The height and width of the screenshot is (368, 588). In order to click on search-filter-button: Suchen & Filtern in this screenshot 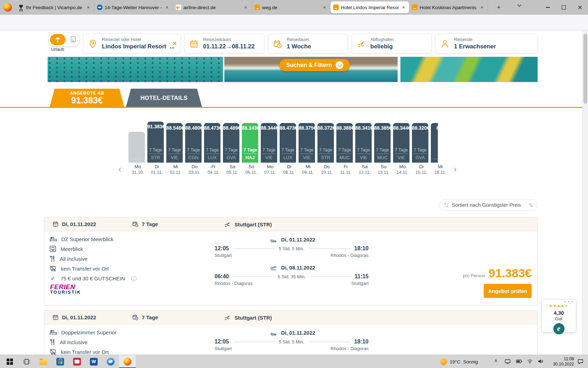, I will do `click(315, 65)`.